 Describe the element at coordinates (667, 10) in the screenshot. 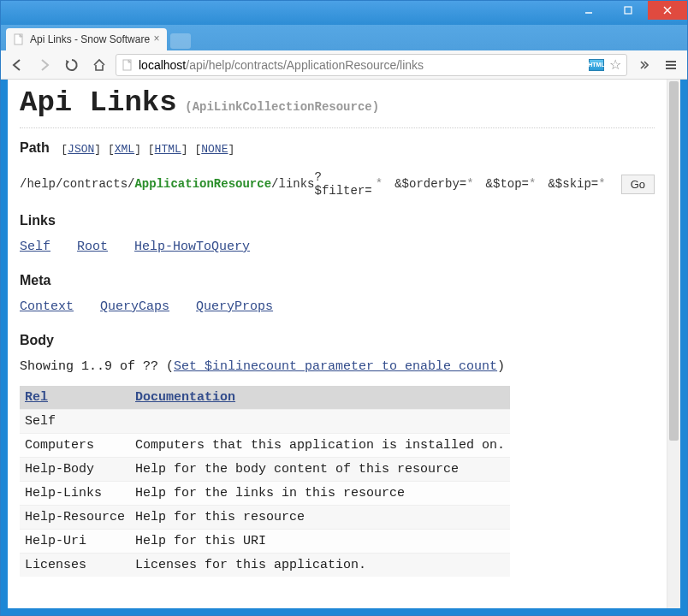

I see `window-close-button` at that location.